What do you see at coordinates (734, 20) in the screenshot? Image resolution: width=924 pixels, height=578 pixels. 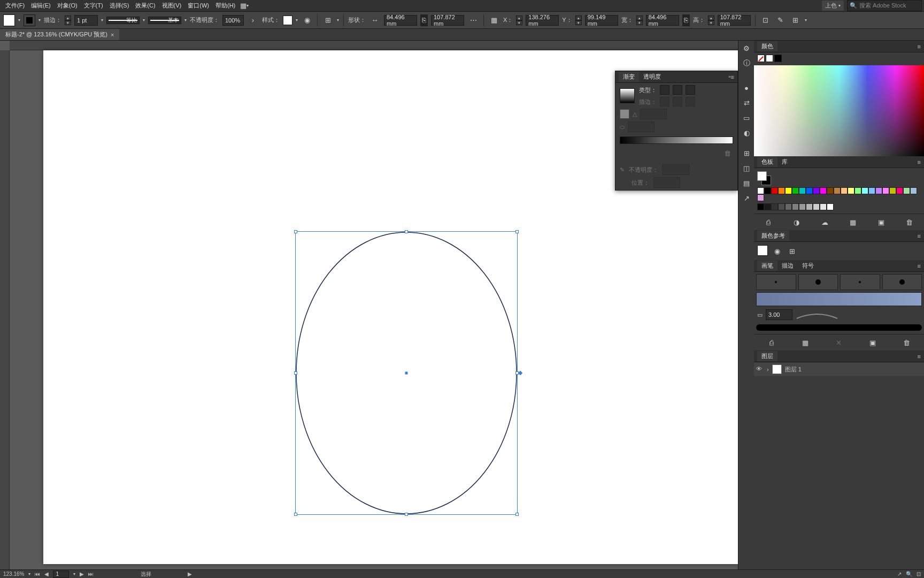 I see `h-field: 107.872 mm` at bounding box center [734, 20].